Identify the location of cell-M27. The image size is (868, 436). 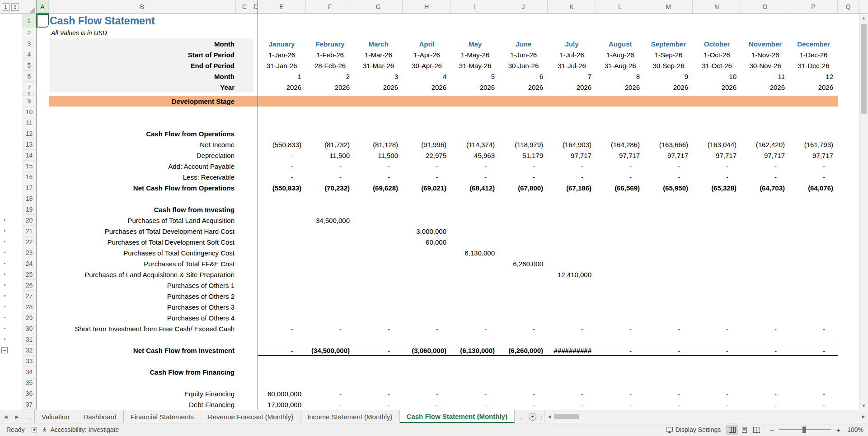
(669, 296).